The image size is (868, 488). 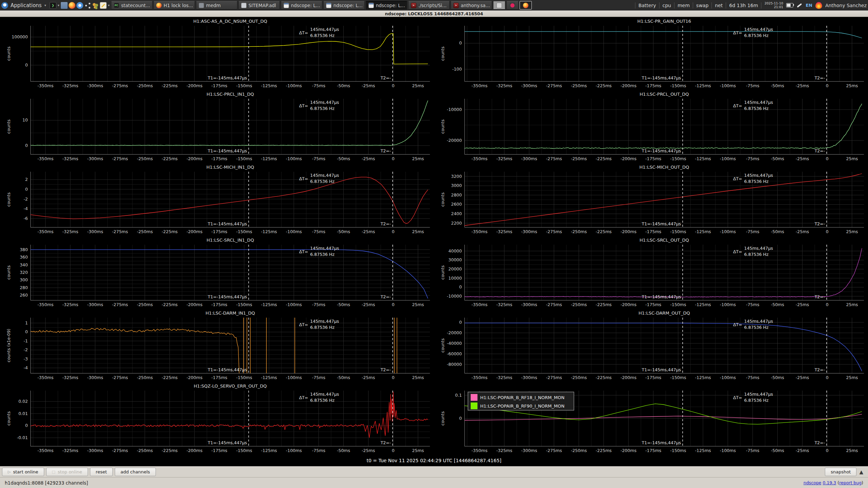 What do you see at coordinates (418, 305) in the screenshot?
I see `svg-text: 25ms` at bounding box center [418, 305].